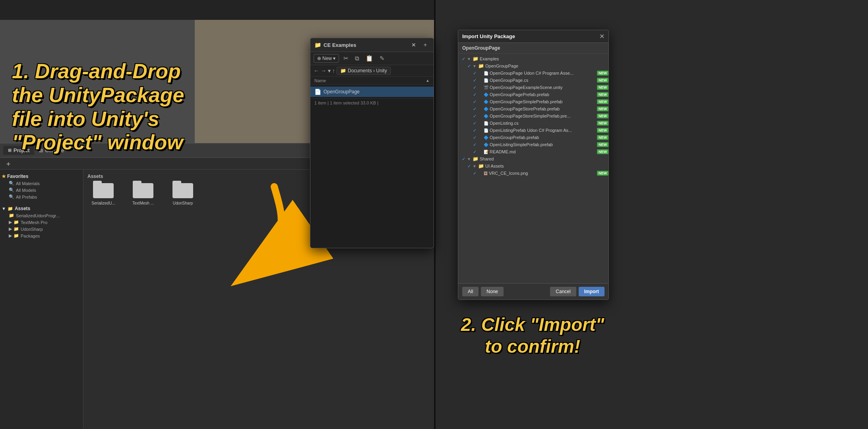  I want to click on dialog-close-button: ✕, so click(602, 37).